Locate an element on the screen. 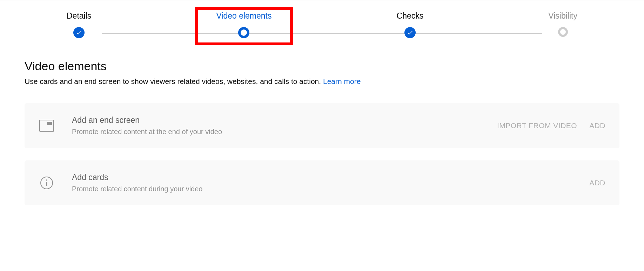  end-screen-icon is located at coordinates (46, 126).